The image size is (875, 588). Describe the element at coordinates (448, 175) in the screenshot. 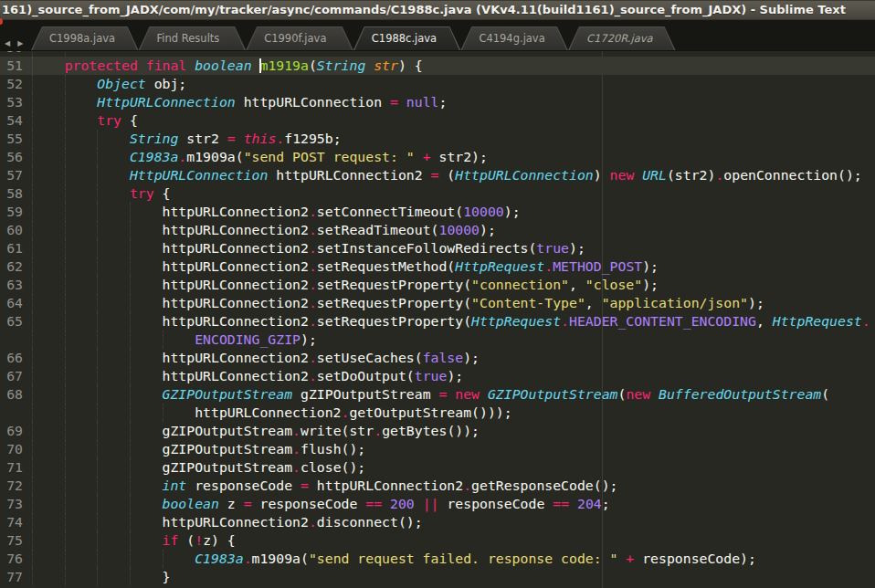

I see `code-text: HttpURLConnection httpURLConnection2 = (…` at that location.